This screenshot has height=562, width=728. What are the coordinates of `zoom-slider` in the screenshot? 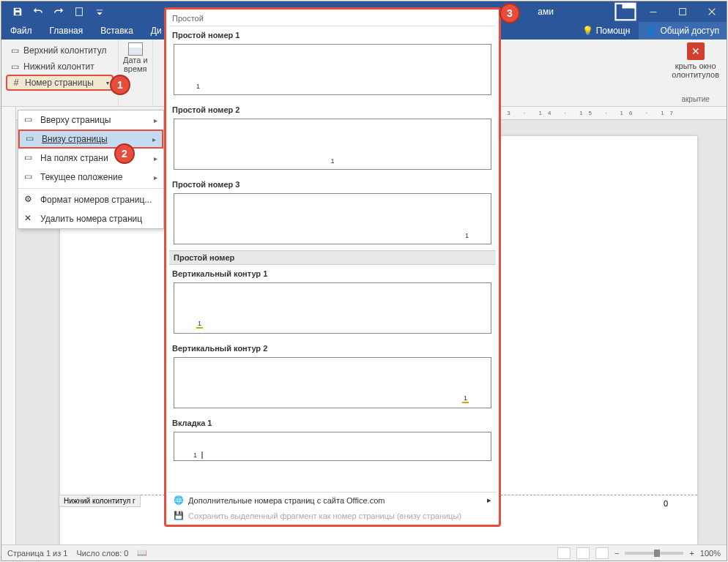 It's located at (654, 553).